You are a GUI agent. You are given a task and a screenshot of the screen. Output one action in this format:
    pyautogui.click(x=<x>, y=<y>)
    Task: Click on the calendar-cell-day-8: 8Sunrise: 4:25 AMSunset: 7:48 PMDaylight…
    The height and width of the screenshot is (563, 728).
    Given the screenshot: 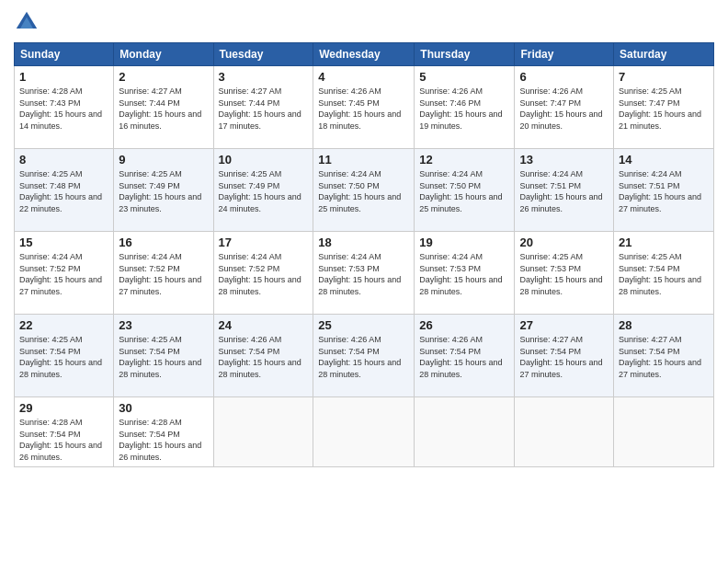 What is the action you would take?
    pyautogui.click(x=64, y=190)
    